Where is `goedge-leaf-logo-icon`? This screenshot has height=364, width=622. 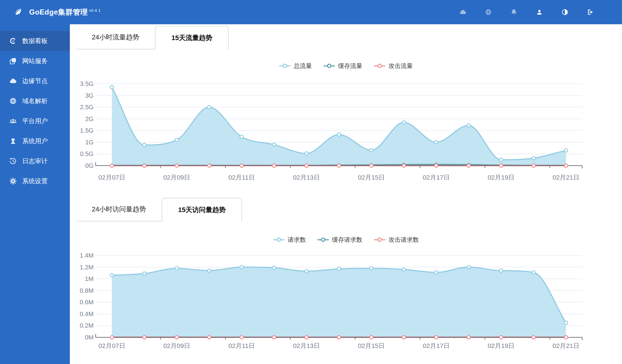 goedge-leaf-logo-icon is located at coordinates (17, 12).